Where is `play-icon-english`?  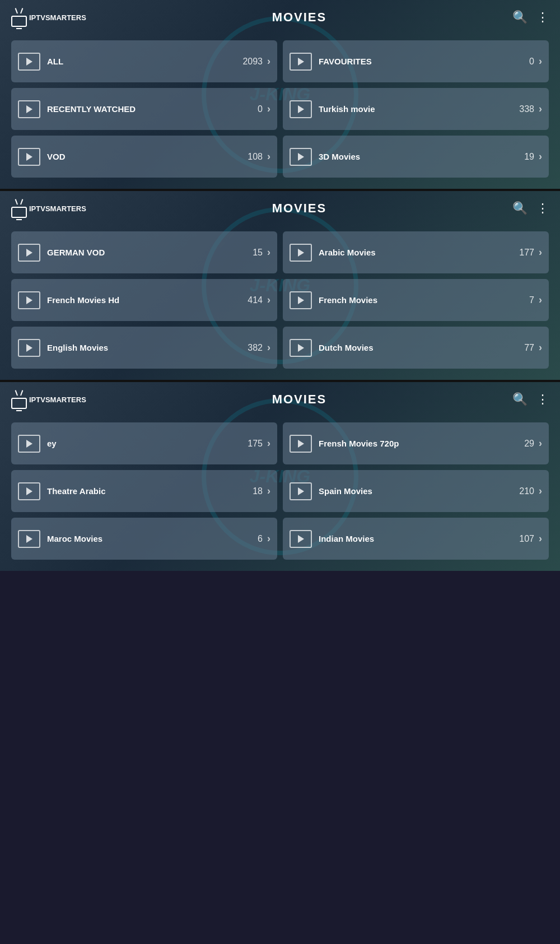
play-icon-english is located at coordinates (29, 348).